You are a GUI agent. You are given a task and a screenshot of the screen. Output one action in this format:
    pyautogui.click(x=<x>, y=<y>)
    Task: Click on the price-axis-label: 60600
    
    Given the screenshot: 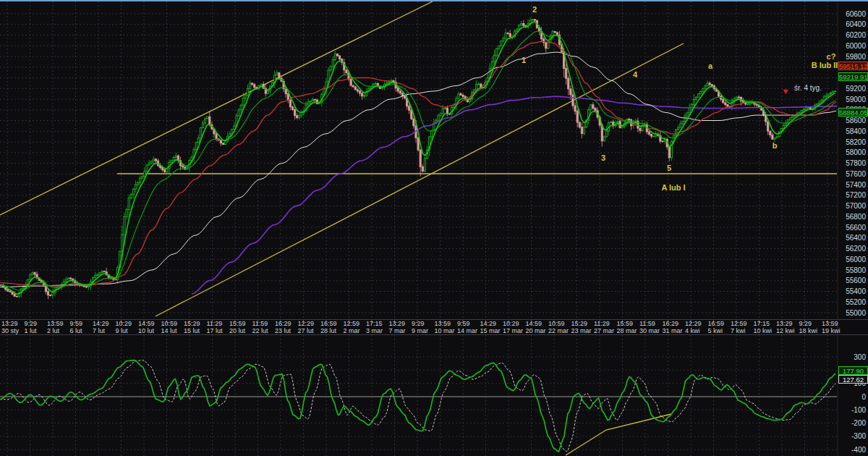 What is the action you would take?
    pyautogui.click(x=856, y=14)
    